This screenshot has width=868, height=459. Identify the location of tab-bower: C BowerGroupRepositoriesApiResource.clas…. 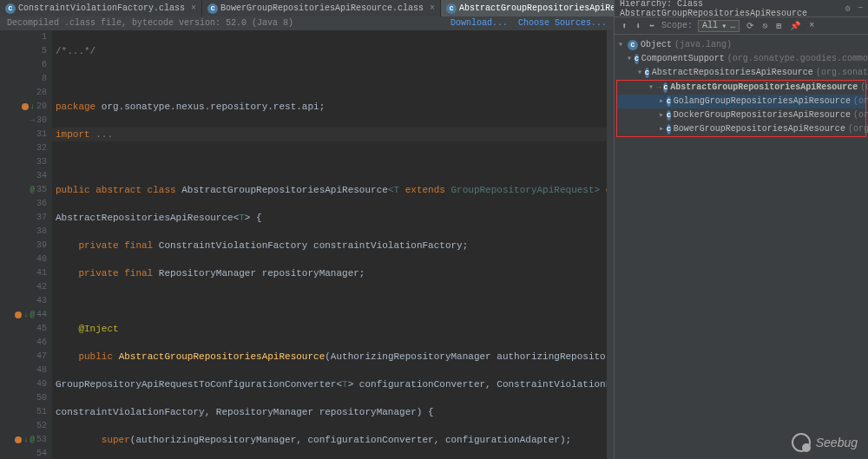
(321, 9).